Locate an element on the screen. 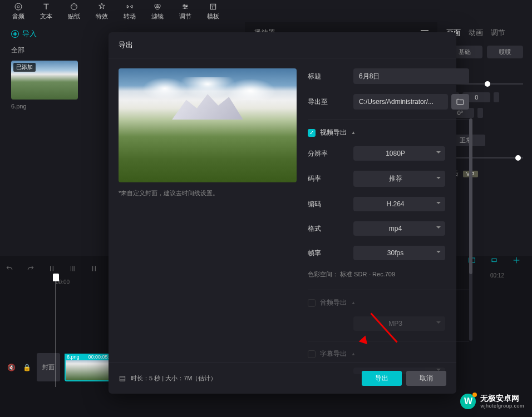  subtitle-export-checkbox is located at coordinates (312, 354).